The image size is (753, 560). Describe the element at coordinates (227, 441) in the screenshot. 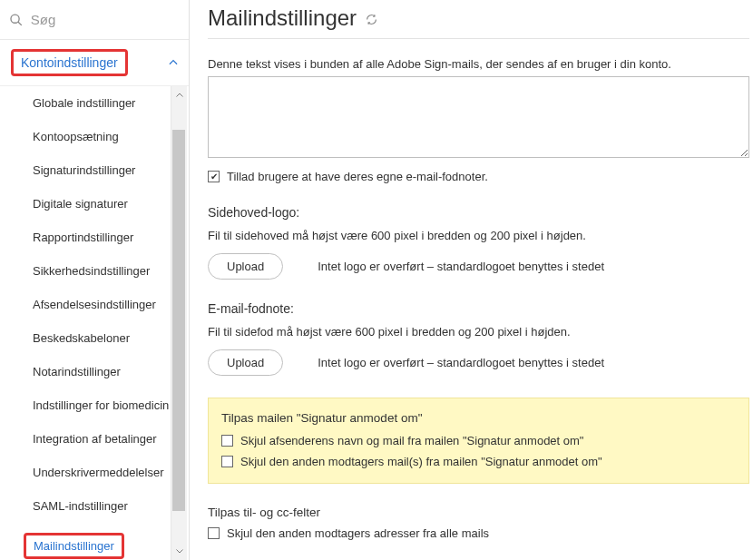

I see `hide-sender-checkbox` at that location.